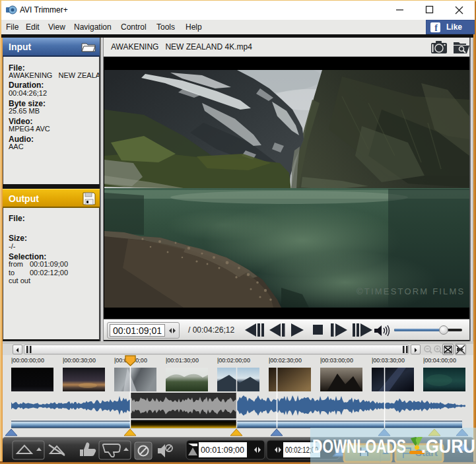  Describe the element at coordinates (182, 360) in the screenshot. I see `svg-text: |00:01:30;00` at that location.